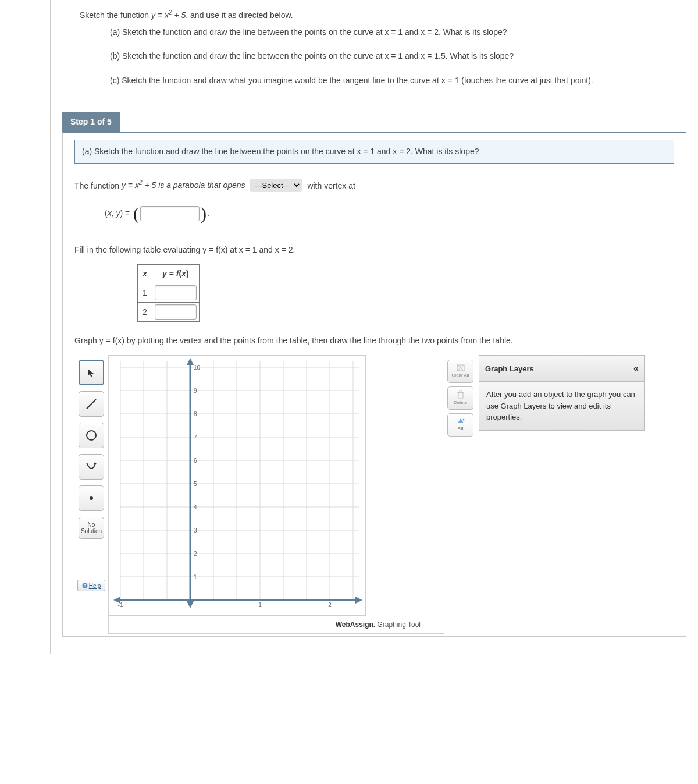 Image resolution: width=698 pixels, height=784 pixels. Describe the element at coordinates (461, 421) in the screenshot. I see `fill-icon` at that location.